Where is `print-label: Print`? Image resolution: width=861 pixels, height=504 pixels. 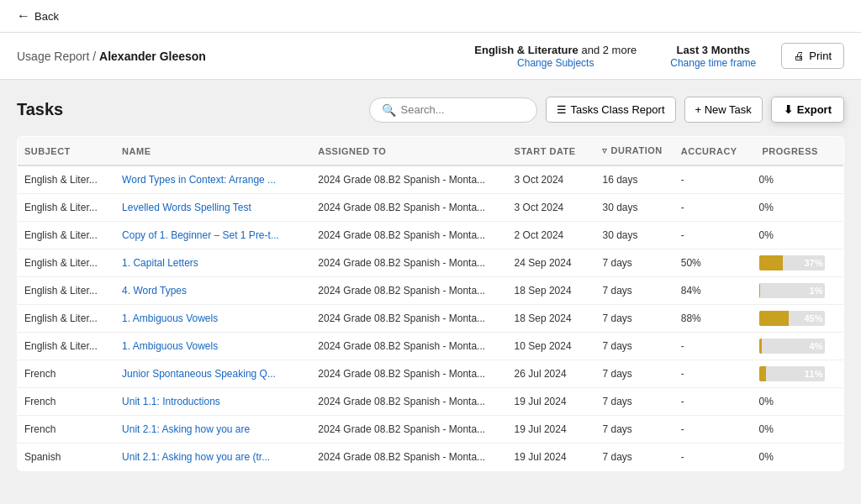
print-label: Print is located at coordinates (821, 55).